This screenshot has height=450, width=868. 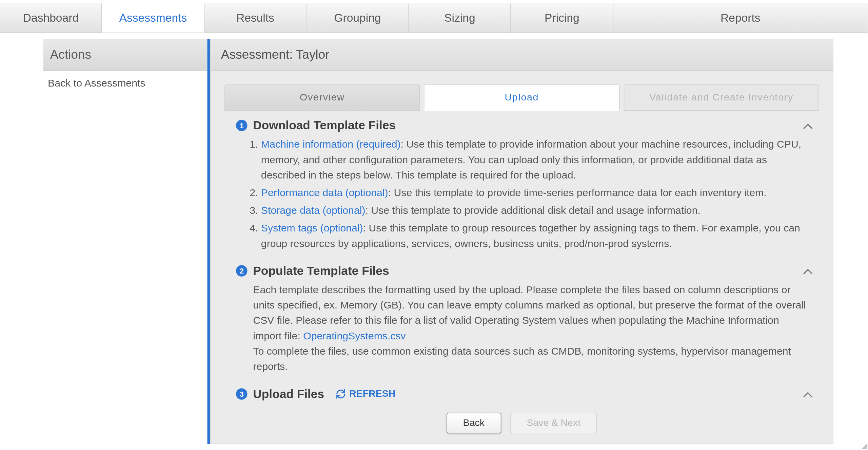 I want to click on sidebar-title: Actions, so click(x=125, y=55).